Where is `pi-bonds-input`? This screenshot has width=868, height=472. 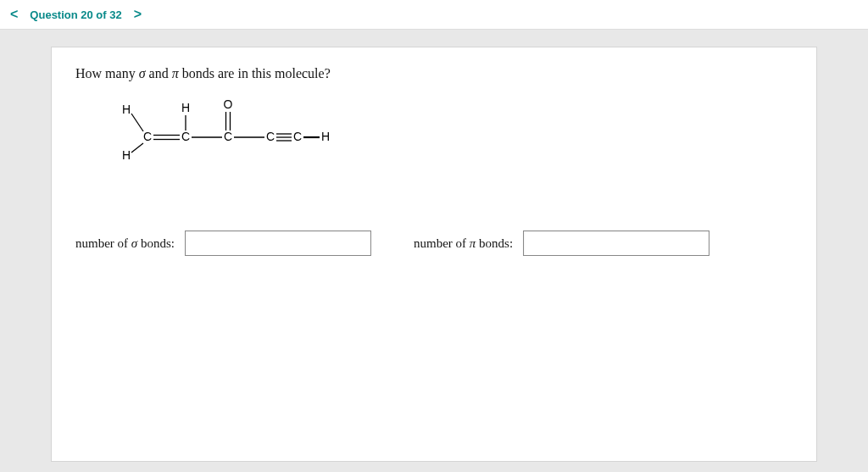 pi-bonds-input is located at coordinates (616, 243).